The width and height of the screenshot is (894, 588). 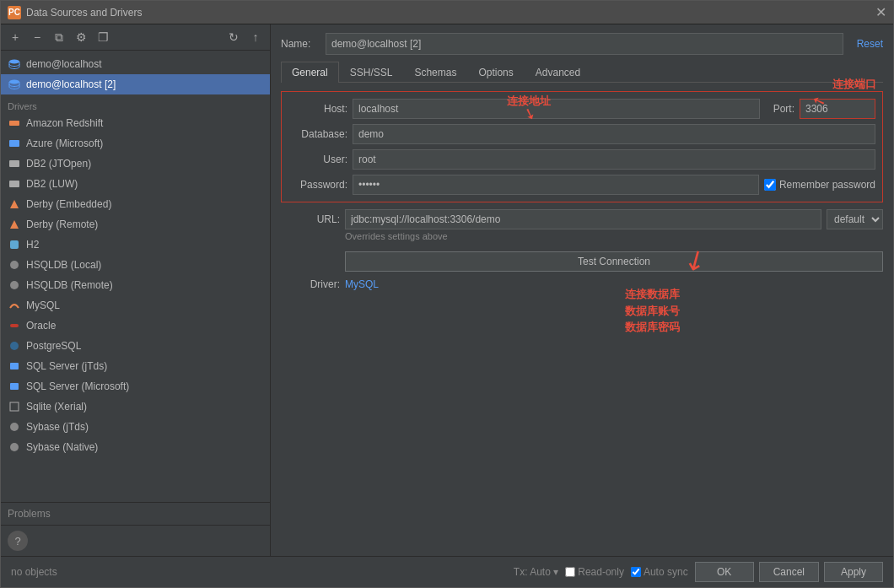 What do you see at coordinates (135, 184) in the screenshot?
I see `driver-db2-luw: DB2 (LUW)` at bounding box center [135, 184].